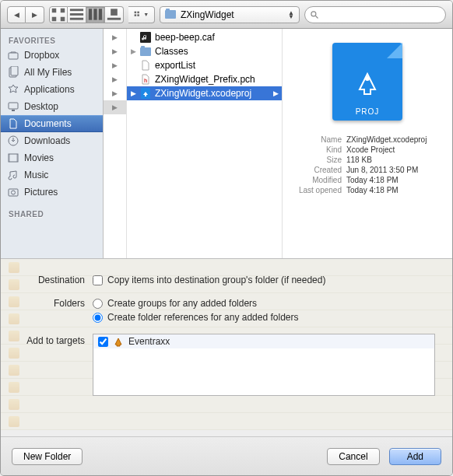  Describe the element at coordinates (216, 280) in the screenshot. I see `checkbox-label: Copy items into destination group's fold…` at that location.